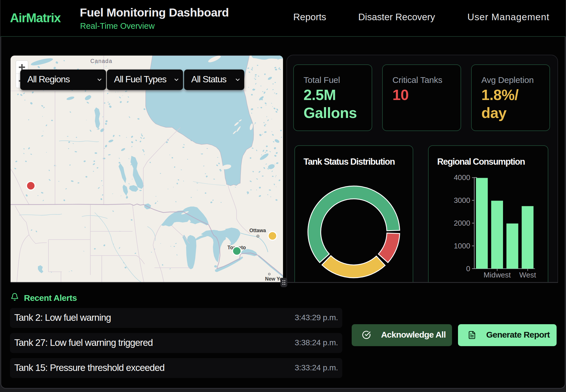  What do you see at coordinates (528, 275) in the screenshot?
I see `svg-text: West` at bounding box center [528, 275].